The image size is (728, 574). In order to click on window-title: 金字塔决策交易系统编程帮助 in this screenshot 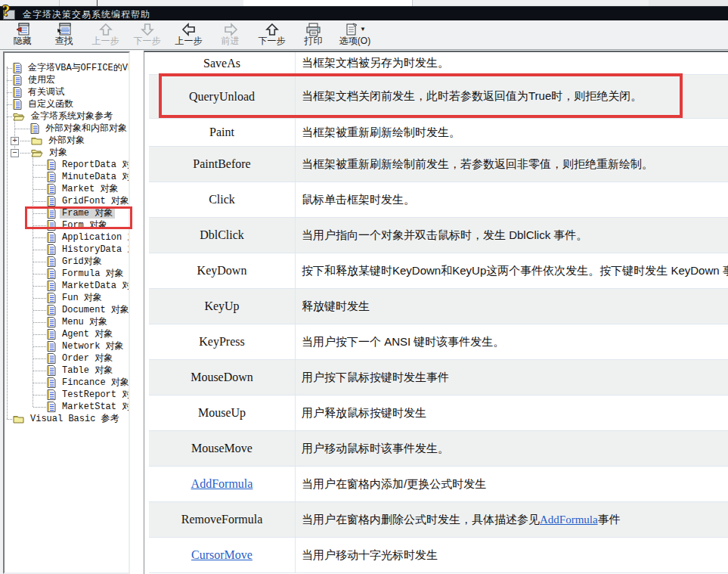, I will do `click(86, 15)`.